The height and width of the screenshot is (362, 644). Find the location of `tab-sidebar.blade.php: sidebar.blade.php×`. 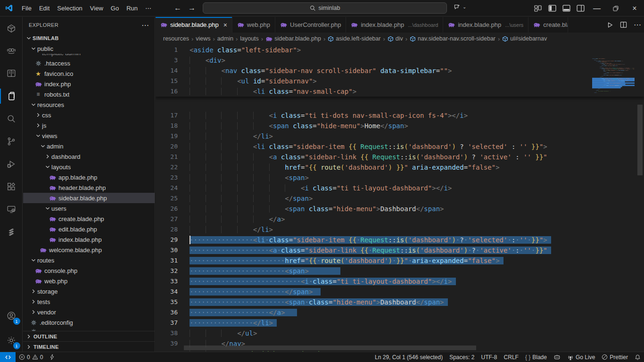

tab-sidebar.blade.php: sidebar.blade.php× is located at coordinates (194, 25).